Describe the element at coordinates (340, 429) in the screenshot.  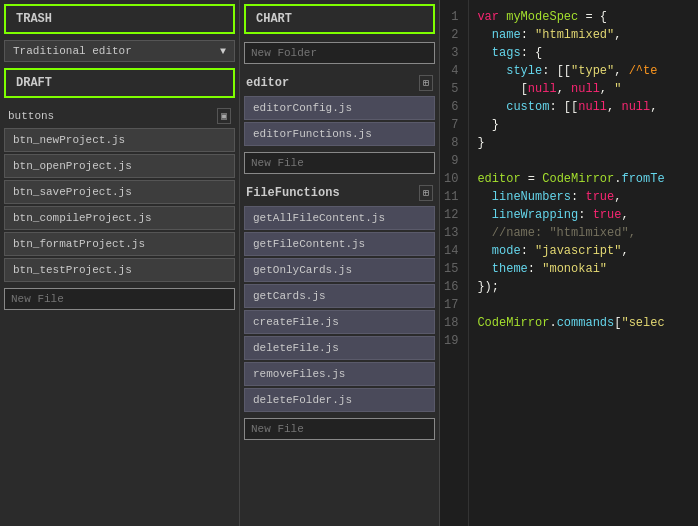
I see `filefunctions-new-file-input` at that location.